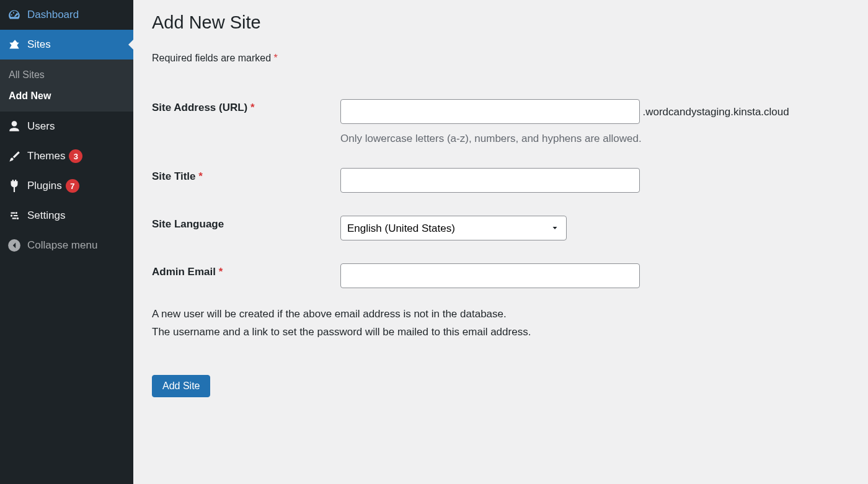 The width and height of the screenshot is (868, 484). Describe the element at coordinates (14, 245) in the screenshot. I see `collapse-icon` at that location.